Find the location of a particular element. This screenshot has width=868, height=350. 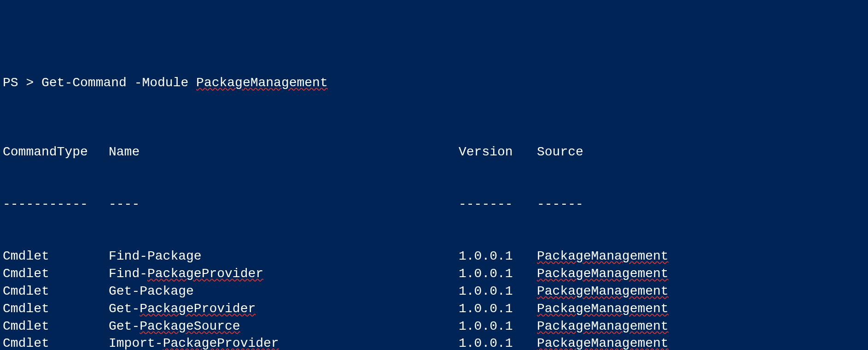

table-row: CmdletImport-PackageProvider1.0.0.1Packa… is located at coordinates (434, 342).